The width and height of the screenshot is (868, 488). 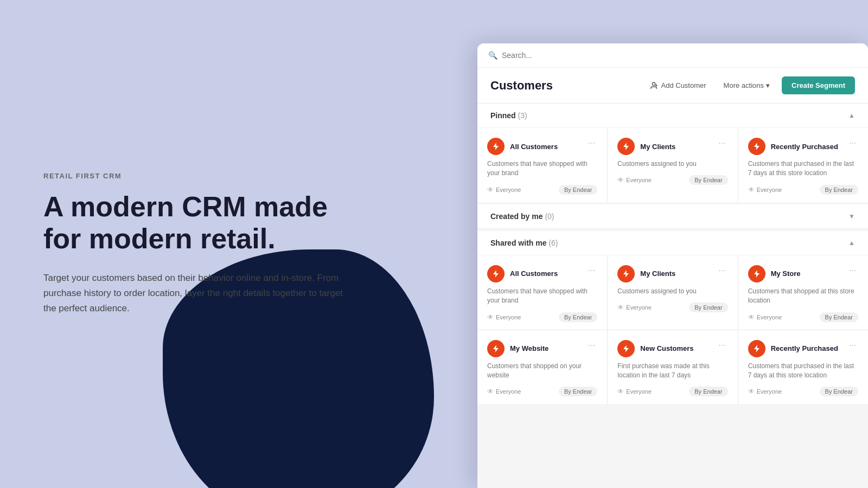 What do you see at coordinates (678, 86) in the screenshot?
I see `add-customer-button: Add Customer` at bounding box center [678, 86].